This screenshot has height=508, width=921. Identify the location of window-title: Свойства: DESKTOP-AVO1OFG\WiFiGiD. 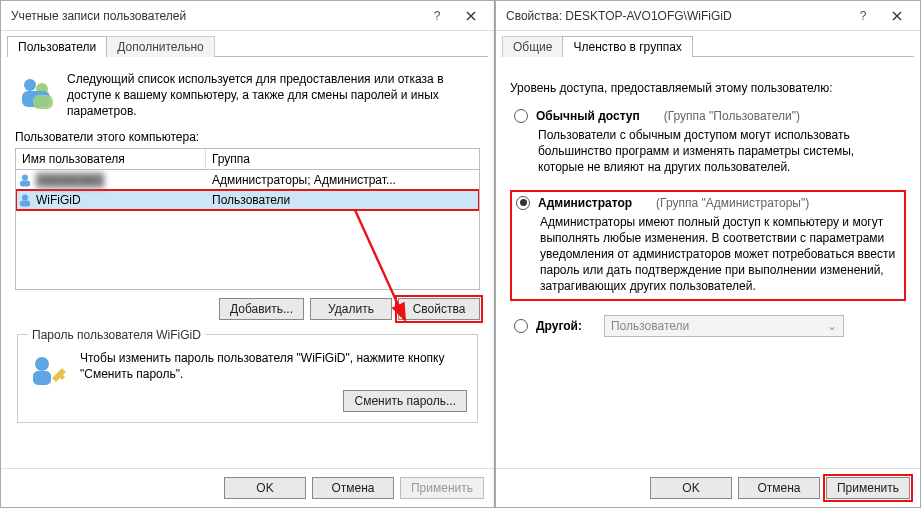
(674, 16).